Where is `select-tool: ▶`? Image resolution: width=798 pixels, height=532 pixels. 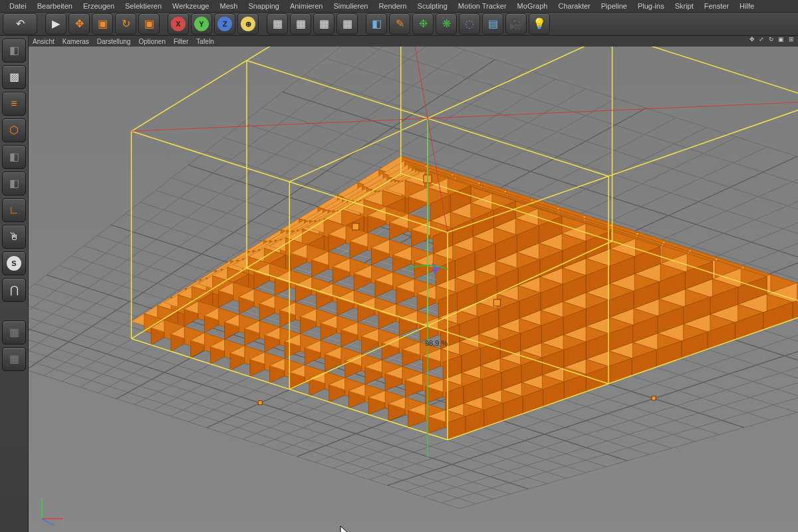 select-tool: ▶ is located at coordinates (56, 24).